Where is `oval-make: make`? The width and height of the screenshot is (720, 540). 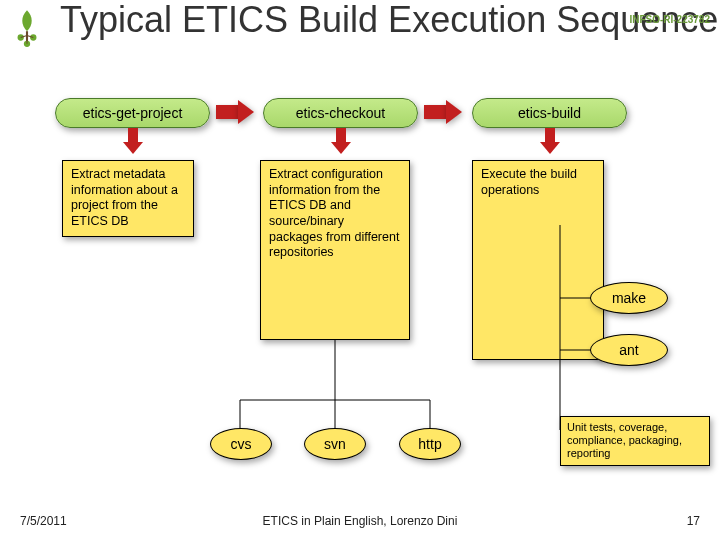 oval-make: make is located at coordinates (629, 298).